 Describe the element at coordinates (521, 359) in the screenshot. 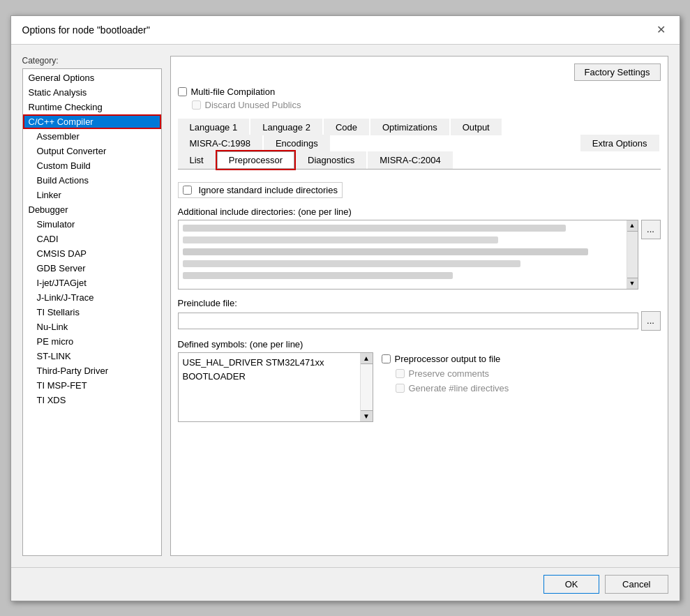

I see `preprocessor-output-row: Preprocessor output to file` at that location.